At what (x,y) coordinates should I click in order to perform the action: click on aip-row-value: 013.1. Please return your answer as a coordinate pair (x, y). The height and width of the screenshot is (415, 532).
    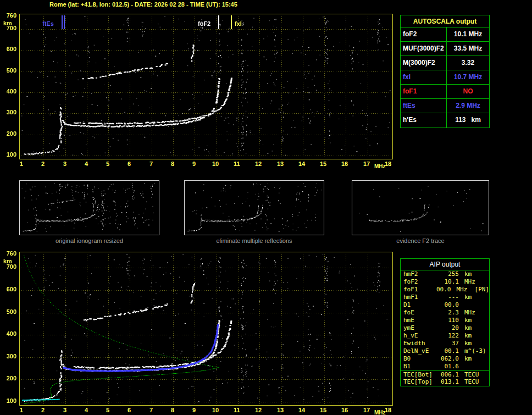
    Looking at the image, I should click on (448, 382).